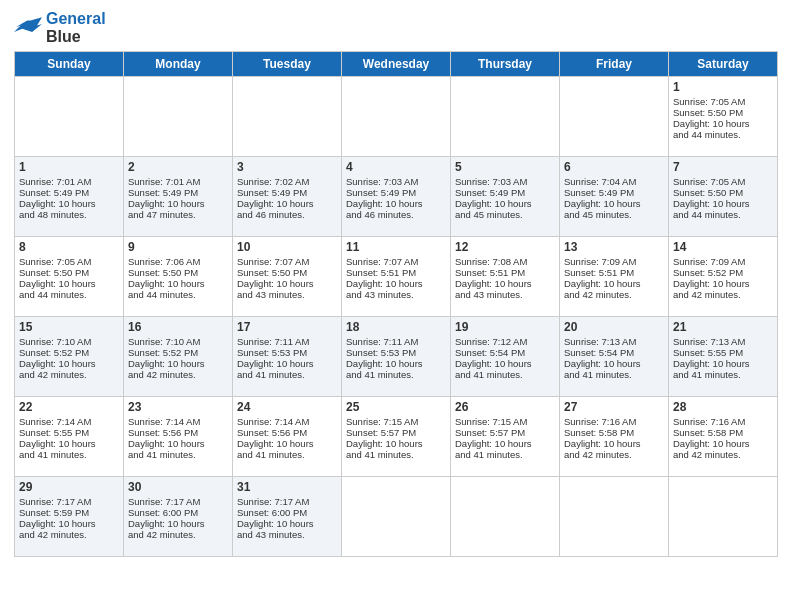  Describe the element at coordinates (396, 357) in the screenshot. I see `calendar-week-3: 15Sunrise: 7:10 AMSunset: 5:52 PMDayligh…` at that location.